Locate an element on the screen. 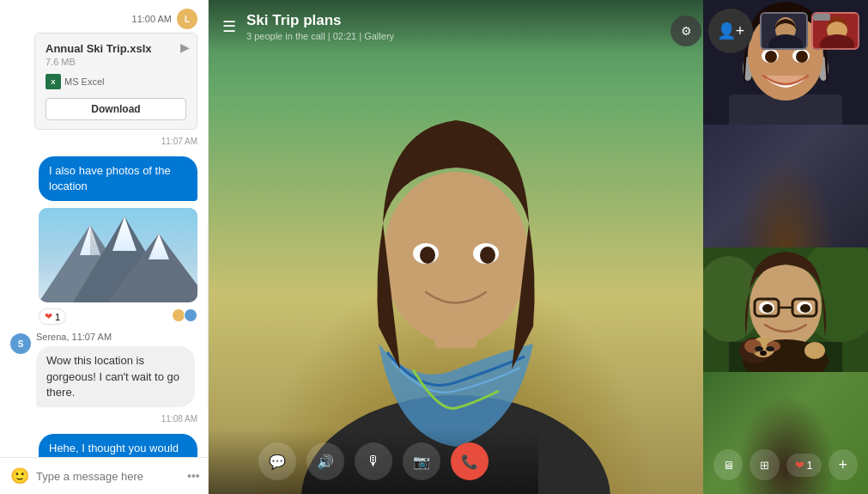 The image size is (868, 494). serena-bubble: Wow this location is gorgeous! I can't w… is located at coordinates (115, 376).